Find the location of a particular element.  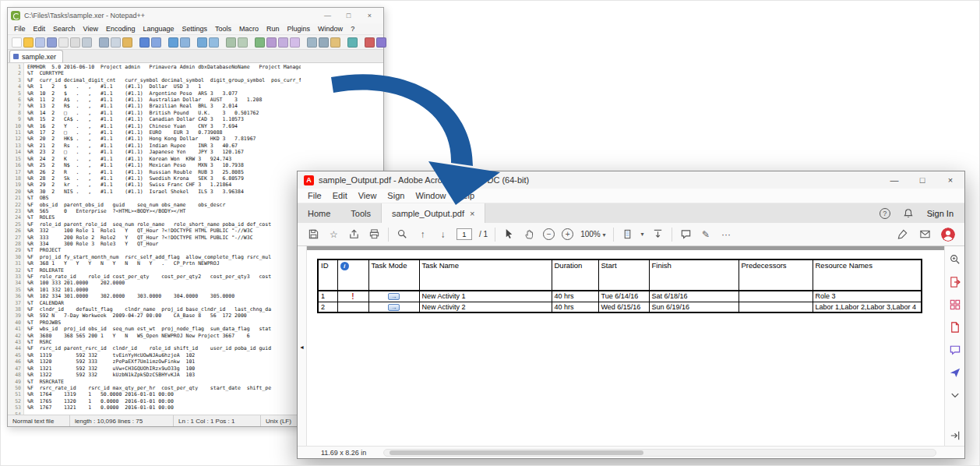

email-icon is located at coordinates (925, 234).